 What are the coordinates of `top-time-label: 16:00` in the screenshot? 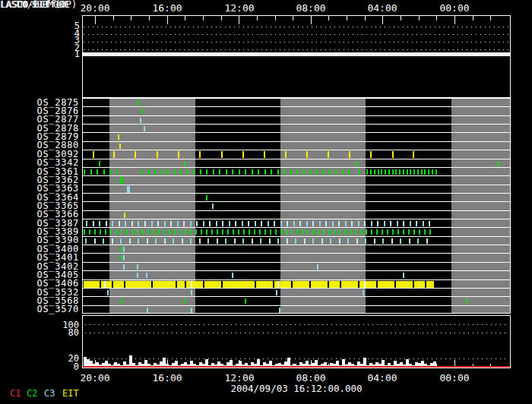 It's located at (167, 8).